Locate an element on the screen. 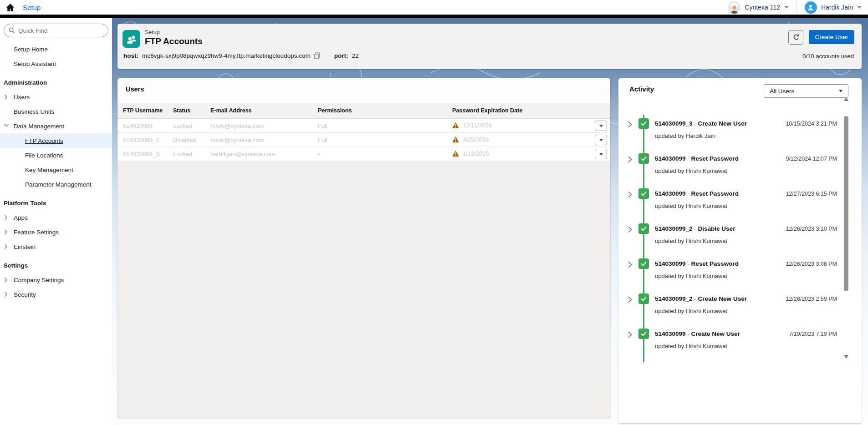  user-avatar-icon is located at coordinates (811, 7).